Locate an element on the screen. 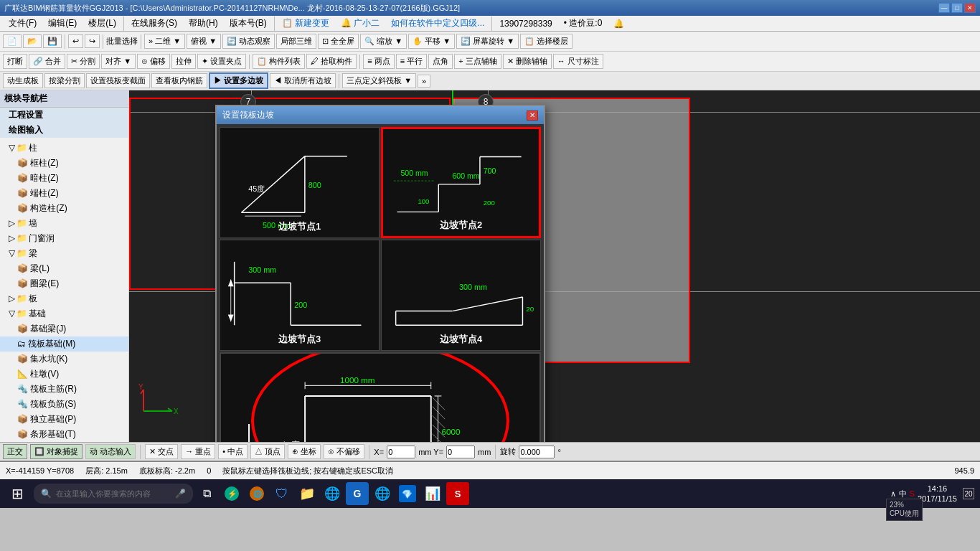 Image resolution: width=980 pixels, height=551 pixels. auto-gen-btn: 动生成板 is located at coordinates (23, 80).